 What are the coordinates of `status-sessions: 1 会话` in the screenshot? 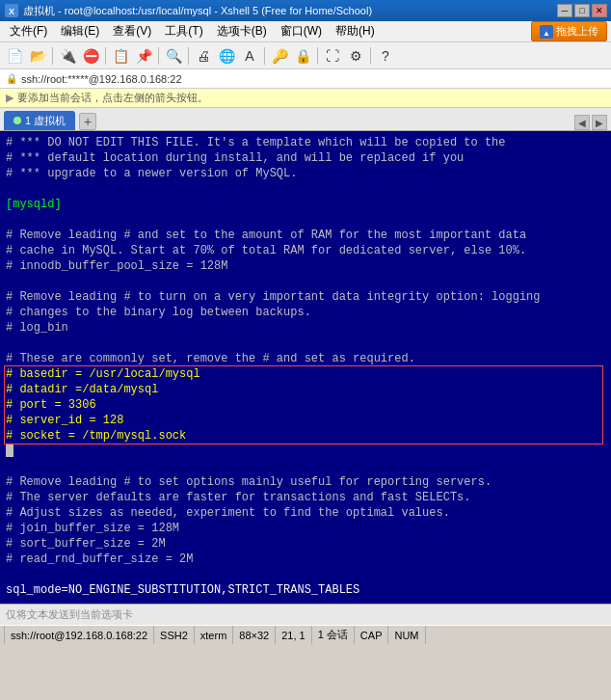 It's located at (333, 634).